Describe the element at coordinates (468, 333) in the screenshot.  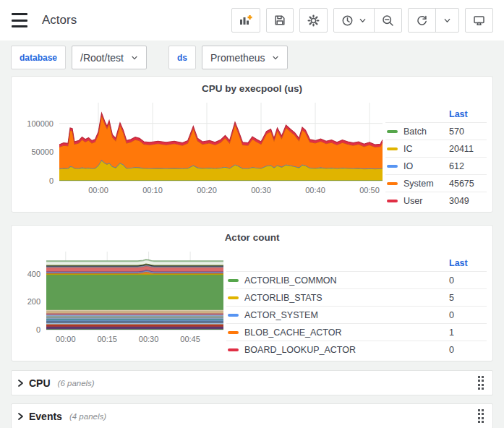
I see `legend-series-last-value: 1` at that location.